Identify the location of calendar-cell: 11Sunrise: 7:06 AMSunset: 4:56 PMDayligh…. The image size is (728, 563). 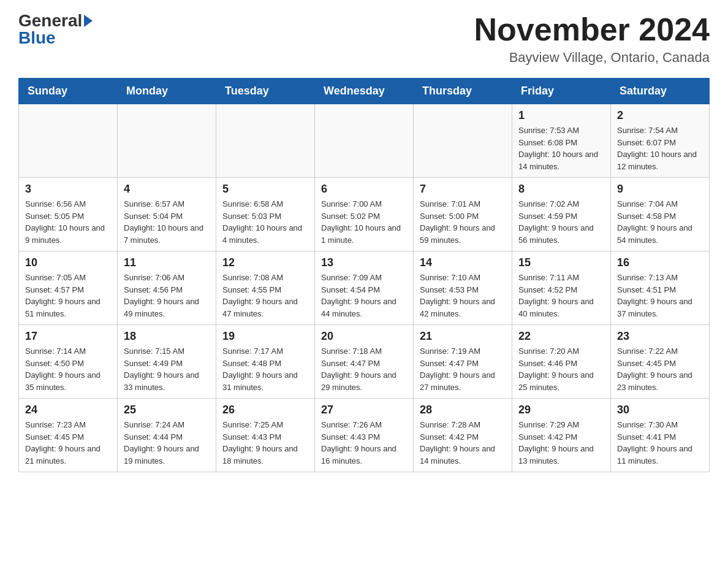
(167, 288).